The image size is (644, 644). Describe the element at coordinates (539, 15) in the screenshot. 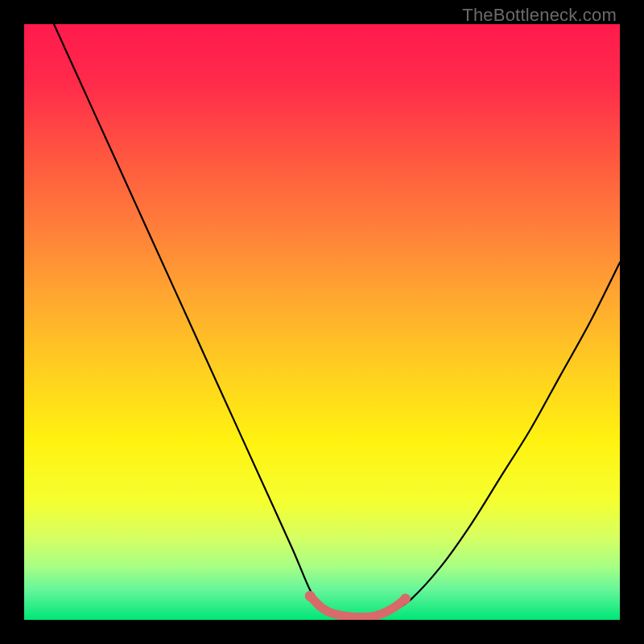

I see `watermark-text: TheBottleneck.com` at that location.